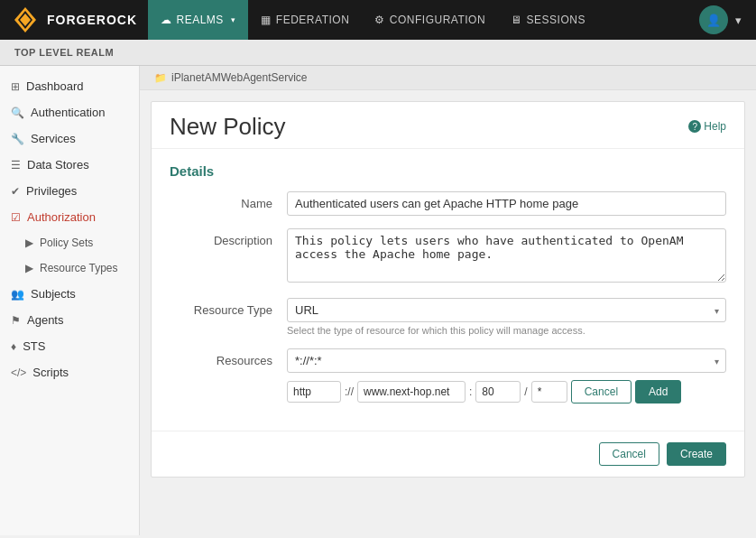 The height and width of the screenshot is (538, 756). Describe the element at coordinates (349, 392) in the screenshot. I see `resource-sep1: ://` at that location.